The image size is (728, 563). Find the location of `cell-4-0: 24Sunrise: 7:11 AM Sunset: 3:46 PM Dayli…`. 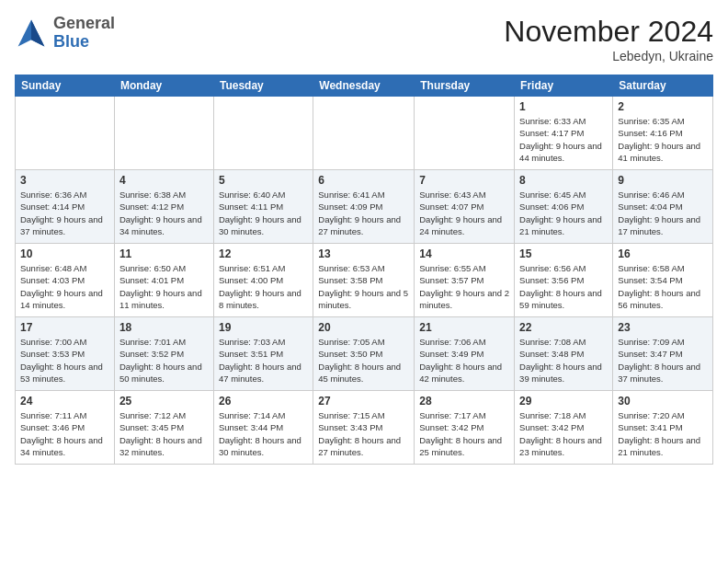

cell-4-0: 24Sunrise: 7:11 AM Sunset: 3:46 PM Dayli… is located at coordinates (65, 428).